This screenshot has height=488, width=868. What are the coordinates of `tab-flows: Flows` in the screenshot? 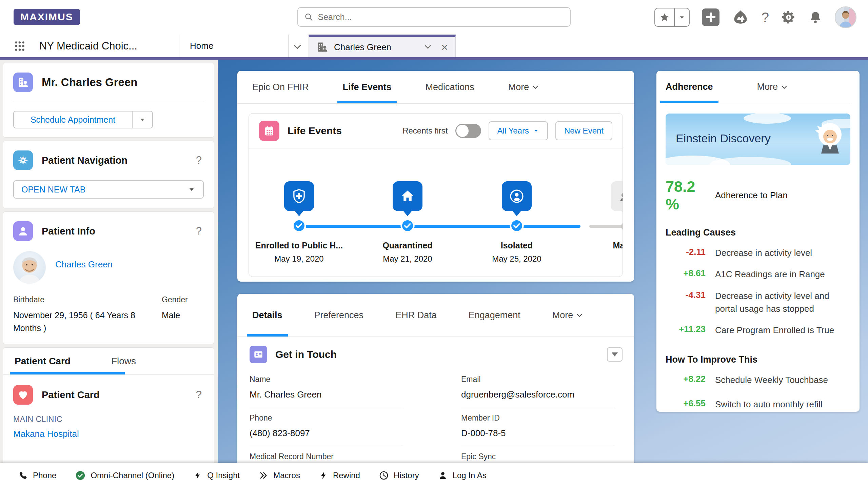 It's located at (123, 361).